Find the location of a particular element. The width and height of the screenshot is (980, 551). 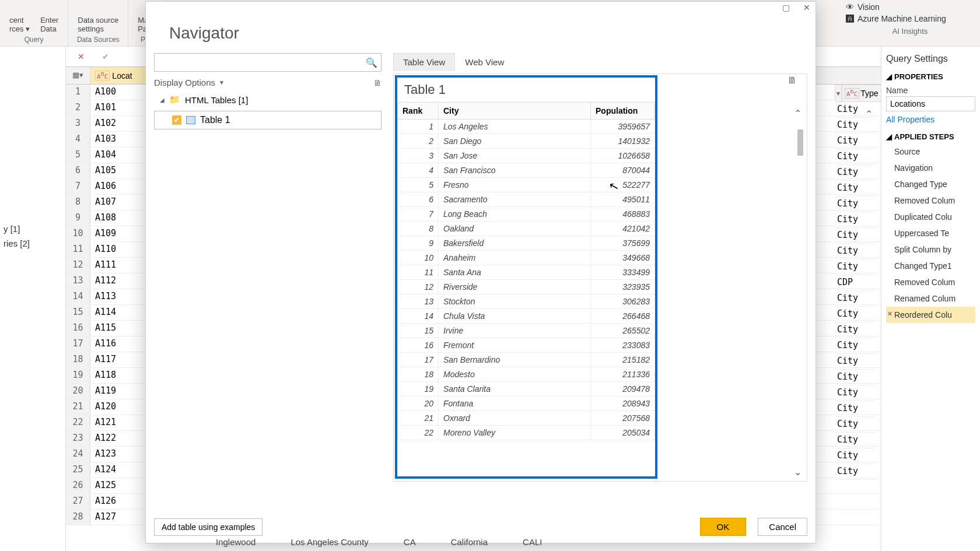

cell-rank: 5 is located at coordinates (418, 185).